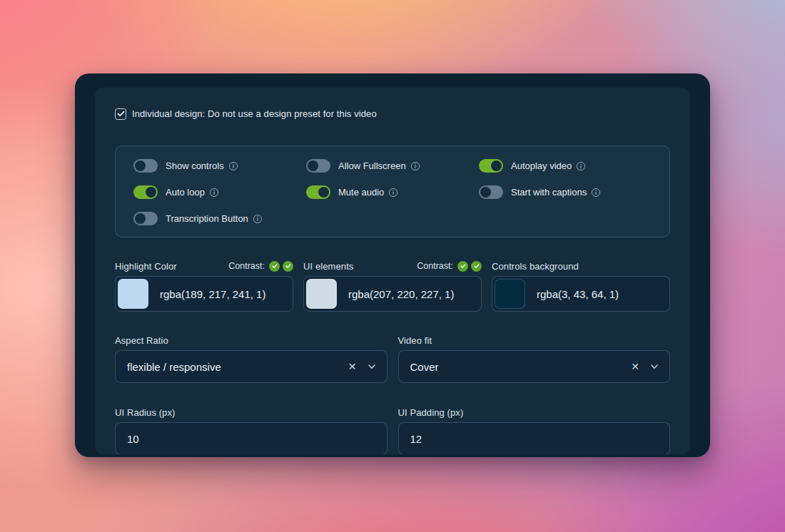 The height and width of the screenshot is (532, 785). What do you see at coordinates (535, 267) in the screenshot?
I see `controls-background-label: Controls background` at bounding box center [535, 267].